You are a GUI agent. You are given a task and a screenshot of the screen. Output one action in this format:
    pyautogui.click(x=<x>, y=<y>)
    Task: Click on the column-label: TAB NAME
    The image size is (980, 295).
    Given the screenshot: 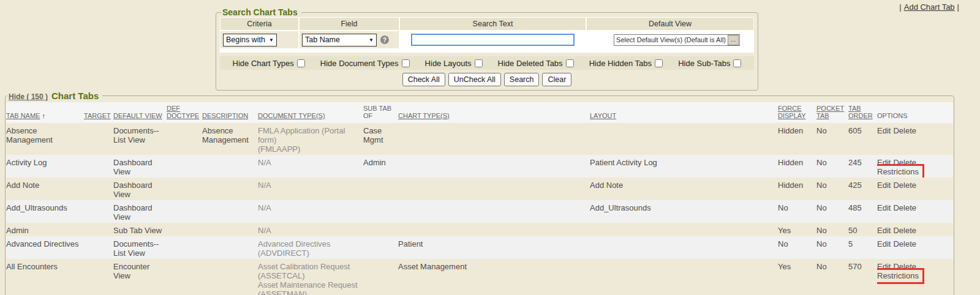 What is the action you would take?
    pyautogui.click(x=23, y=116)
    